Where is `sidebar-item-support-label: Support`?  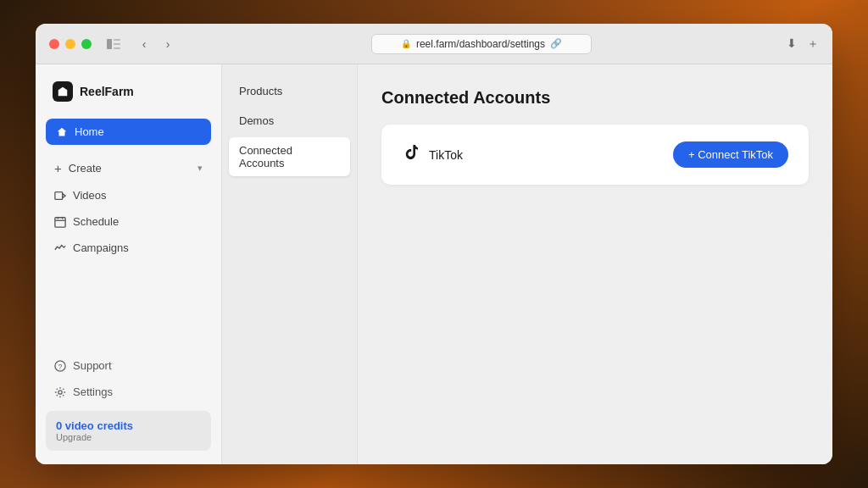
sidebar-item-support-label: Support is located at coordinates (92, 366).